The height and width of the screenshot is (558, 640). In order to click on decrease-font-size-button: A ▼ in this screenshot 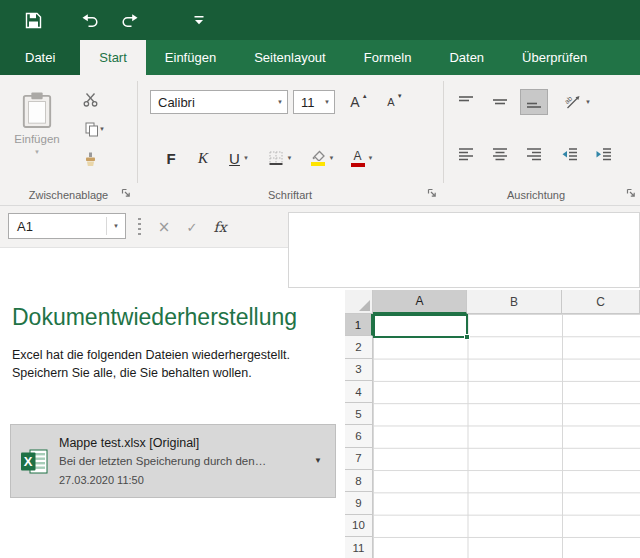, I will do `click(395, 102)`.